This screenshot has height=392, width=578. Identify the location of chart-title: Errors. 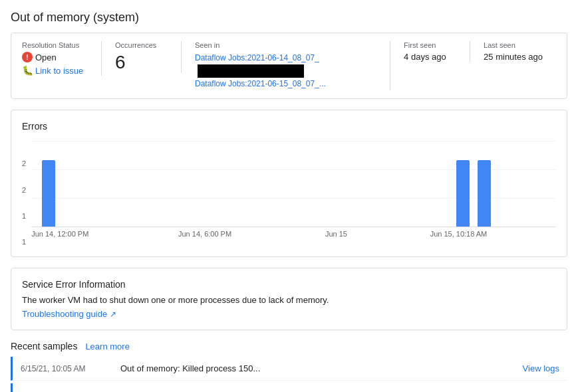
(289, 126).